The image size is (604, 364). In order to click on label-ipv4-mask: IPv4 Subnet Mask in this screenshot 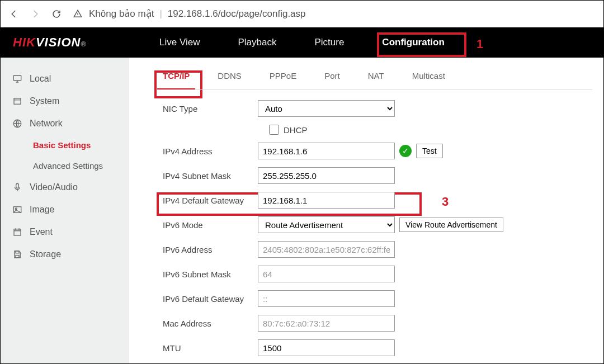, I will do `click(205, 176)`.